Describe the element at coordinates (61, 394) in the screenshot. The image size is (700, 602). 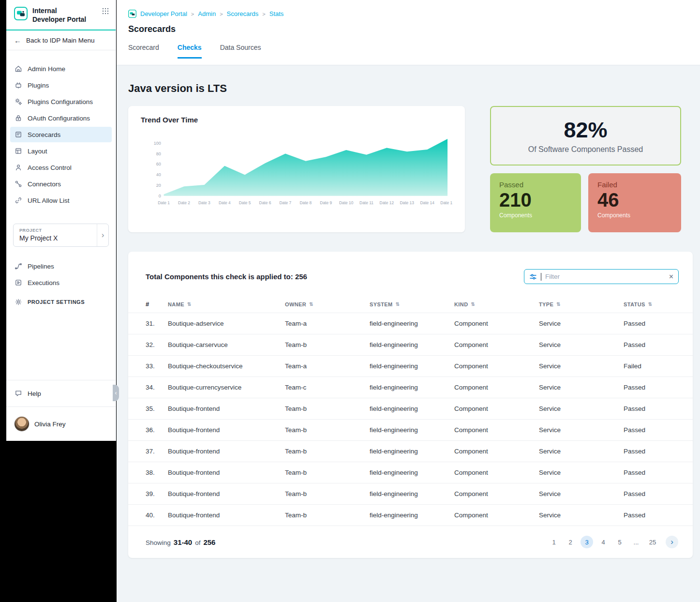
I see `sidebar-item-help: Help` at that location.